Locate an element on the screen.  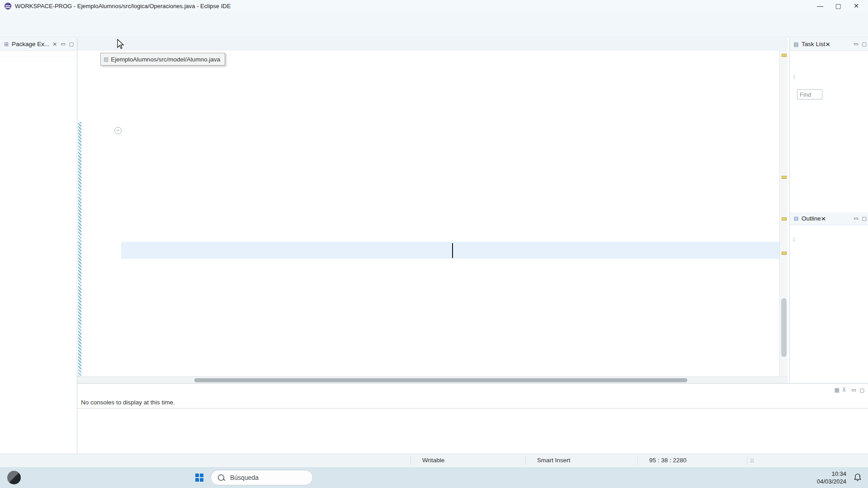
taskbar-clock: 10:34 04/03/2024 is located at coordinates (828, 478).